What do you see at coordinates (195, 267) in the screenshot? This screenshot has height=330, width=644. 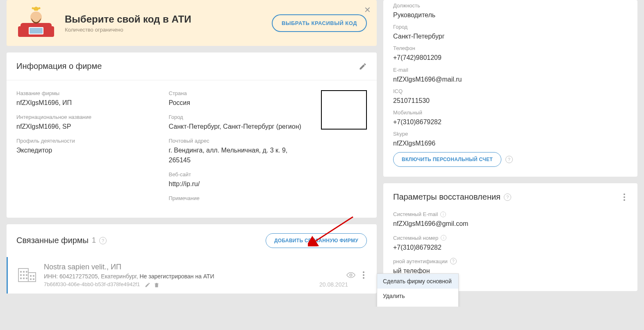 I see `linked-firm-name: Nostra sapien velit., ИП` at bounding box center [195, 267].